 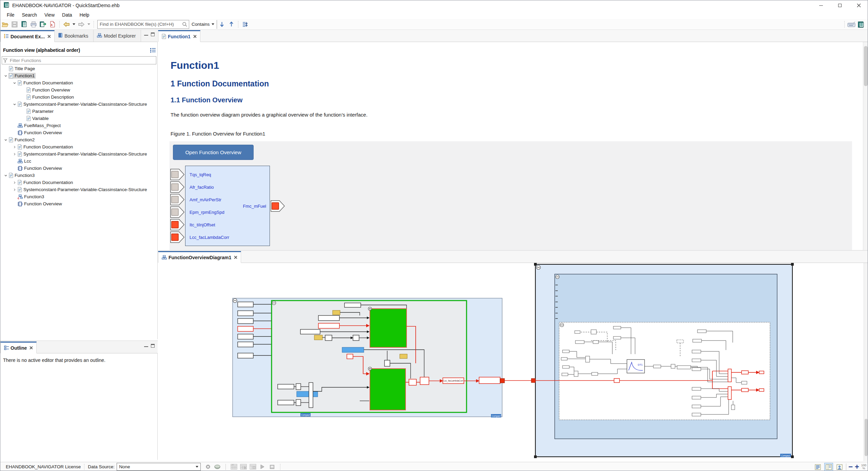 What do you see at coordinates (262, 467) in the screenshot?
I see `run-button` at bounding box center [262, 467].